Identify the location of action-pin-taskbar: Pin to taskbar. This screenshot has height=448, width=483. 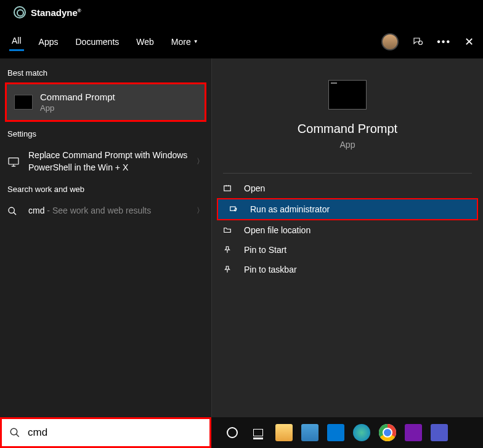
(347, 270).